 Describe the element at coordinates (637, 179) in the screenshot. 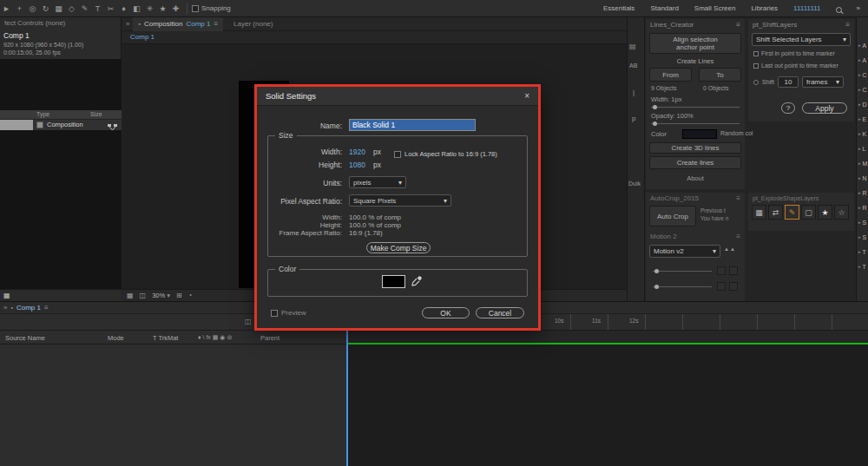

I see `dock-tab-duik: Duik` at that location.